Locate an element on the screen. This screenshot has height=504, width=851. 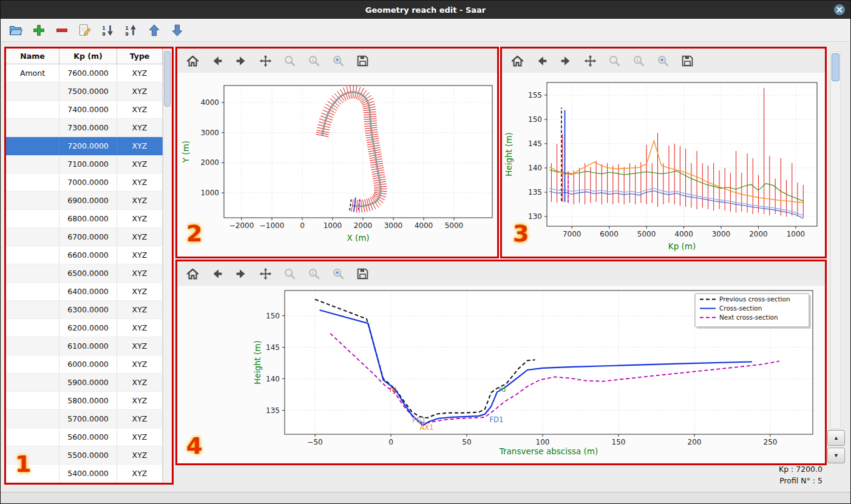
table-row: 6000.0000XYZ is located at coordinates (84, 365).